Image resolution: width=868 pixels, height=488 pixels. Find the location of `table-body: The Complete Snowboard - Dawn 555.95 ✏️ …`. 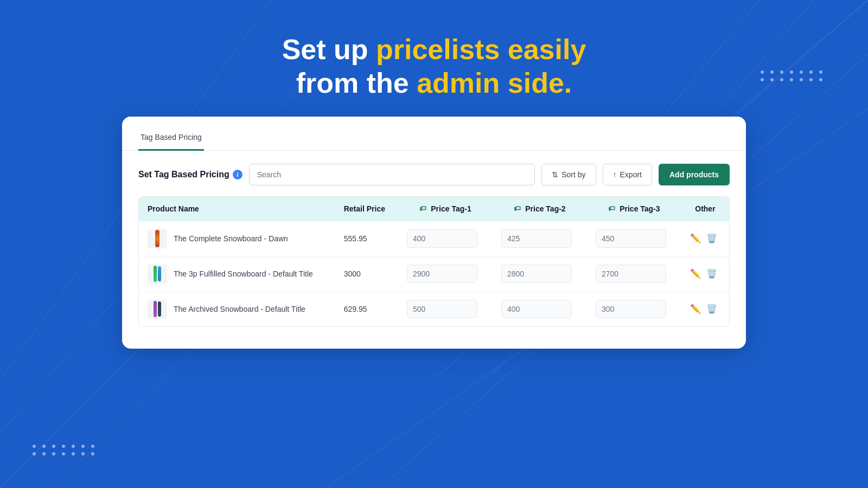

table-body: The Complete Snowboard - Dawn 555.95 ✏️ … is located at coordinates (434, 273).